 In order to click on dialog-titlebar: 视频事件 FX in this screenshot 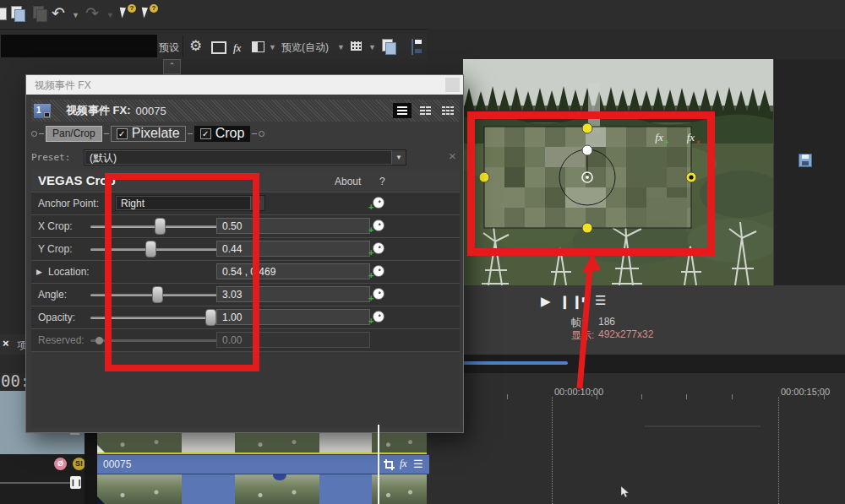, I will do `click(245, 84)`.